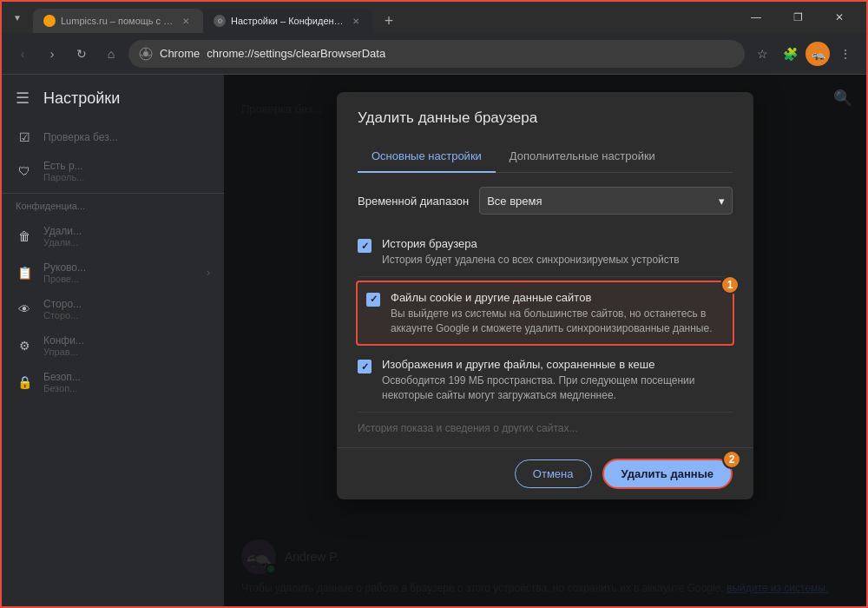 The image size is (868, 608). I want to click on sidebar-item-lock-label: Безоп... Безоп..., so click(127, 382).